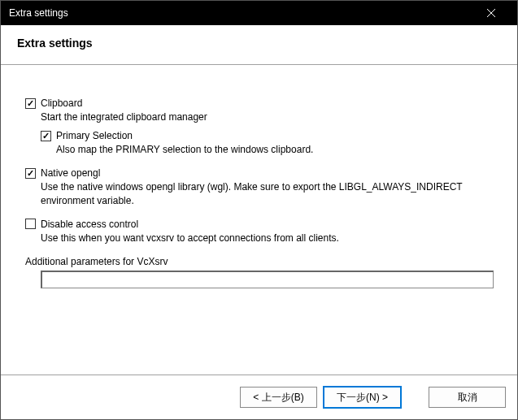  What do you see at coordinates (267, 279) in the screenshot?
I see `additional-params-input` at bounding box center [267, 279].